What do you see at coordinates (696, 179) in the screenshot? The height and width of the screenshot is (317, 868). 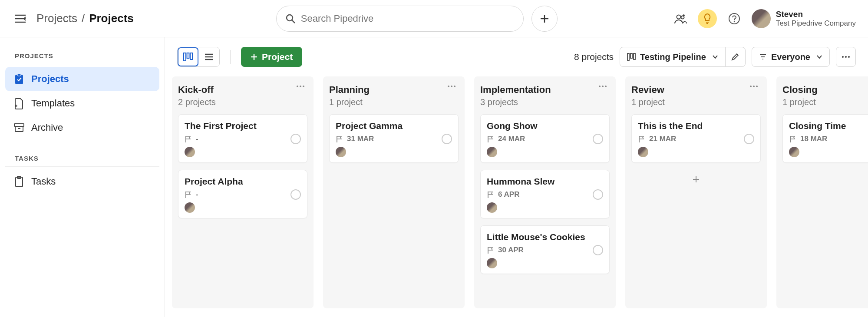 I see `add-card-button` at bounding box center [696, 179].